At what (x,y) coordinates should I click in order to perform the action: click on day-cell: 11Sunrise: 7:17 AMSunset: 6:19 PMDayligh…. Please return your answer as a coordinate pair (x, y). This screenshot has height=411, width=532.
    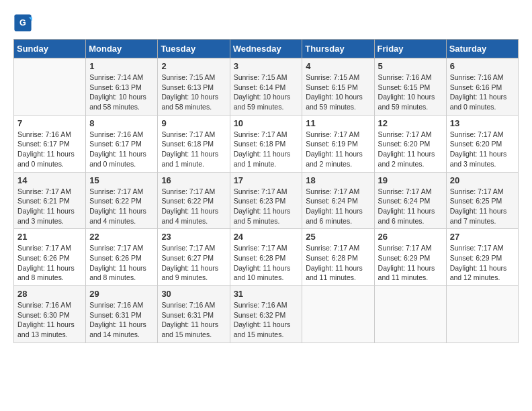
    Looking at the image, I should click on (339, 144).